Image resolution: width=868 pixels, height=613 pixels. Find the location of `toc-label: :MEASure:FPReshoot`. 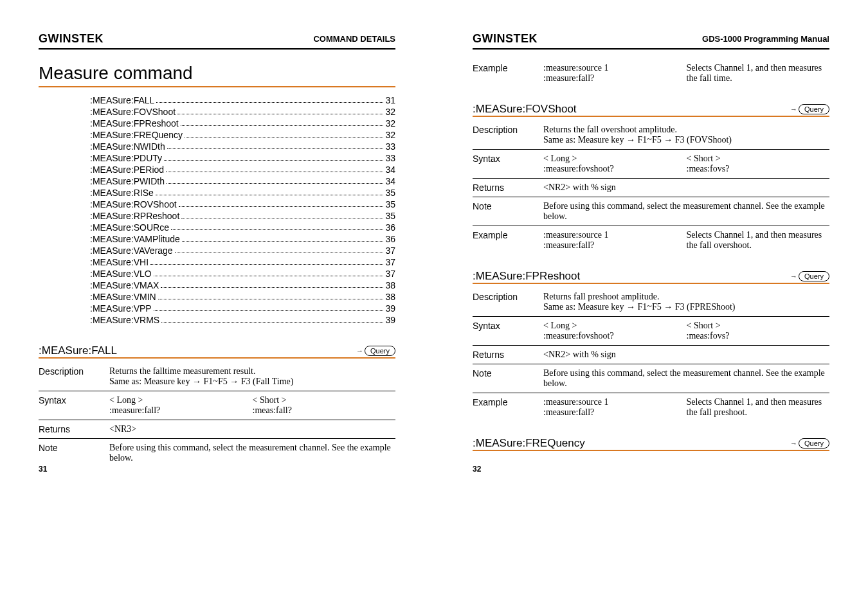

toc-label: :MEASure:FPReshoot is located at coordinates (134, 123).